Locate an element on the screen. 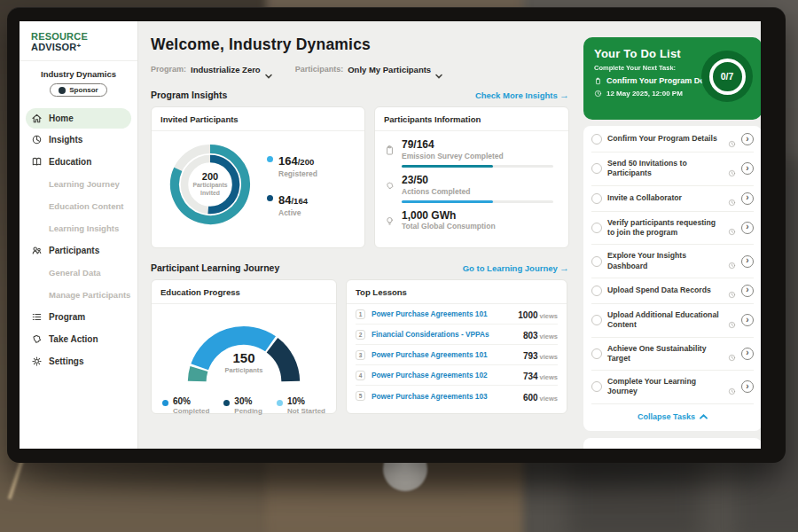 The image size is (798, 532). stat-label: Emission Survey Completed is located at coordinates (481, 156).